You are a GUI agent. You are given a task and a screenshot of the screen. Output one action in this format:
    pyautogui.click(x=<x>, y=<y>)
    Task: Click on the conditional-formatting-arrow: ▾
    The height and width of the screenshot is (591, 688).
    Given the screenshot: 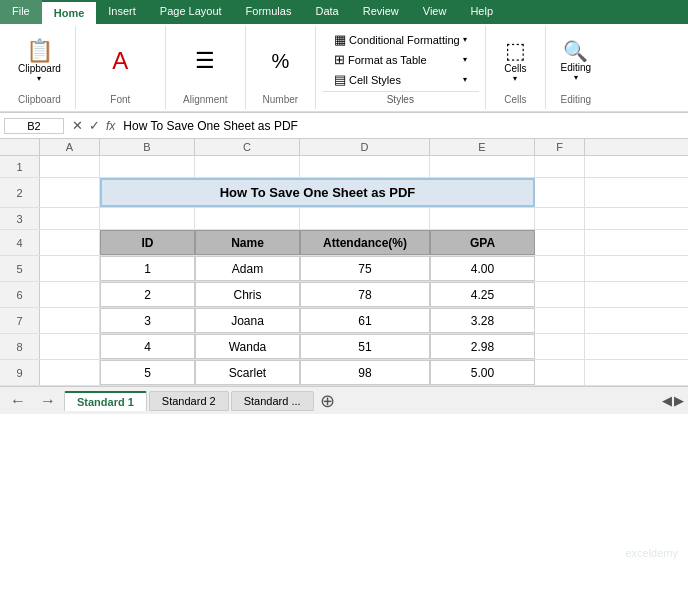 What is the action you would take?
    pyautogui.click(x=465, y=40)
    